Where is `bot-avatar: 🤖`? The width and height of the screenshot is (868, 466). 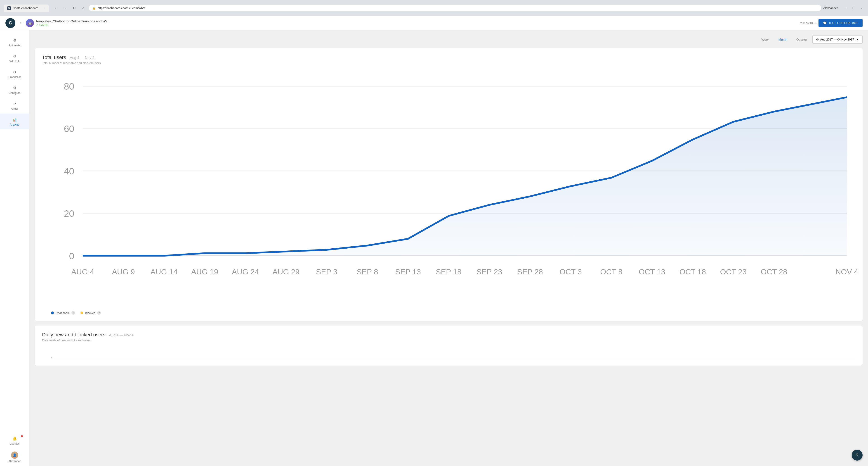
bot-avatar: 🤖 is located at coordinates (30, 23).